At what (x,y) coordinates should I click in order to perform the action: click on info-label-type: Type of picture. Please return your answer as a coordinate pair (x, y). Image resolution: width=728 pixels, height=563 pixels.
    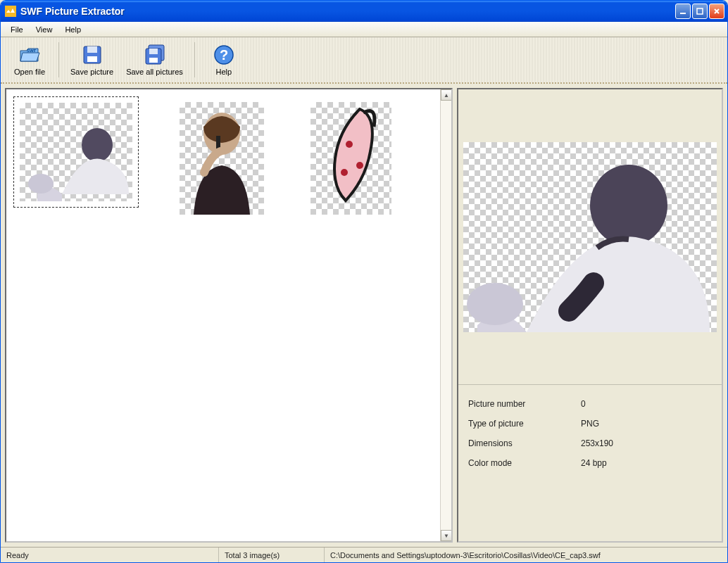
    Looking at the image, I should click on (525, 424).